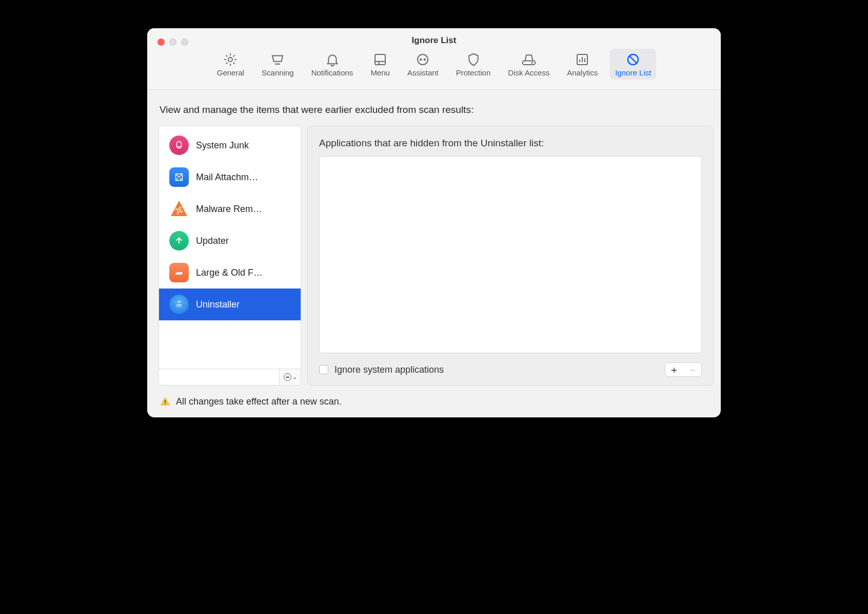  Describe the element at coordinates (474, 60) in the screenshot. I see `shield-icon` at that location.